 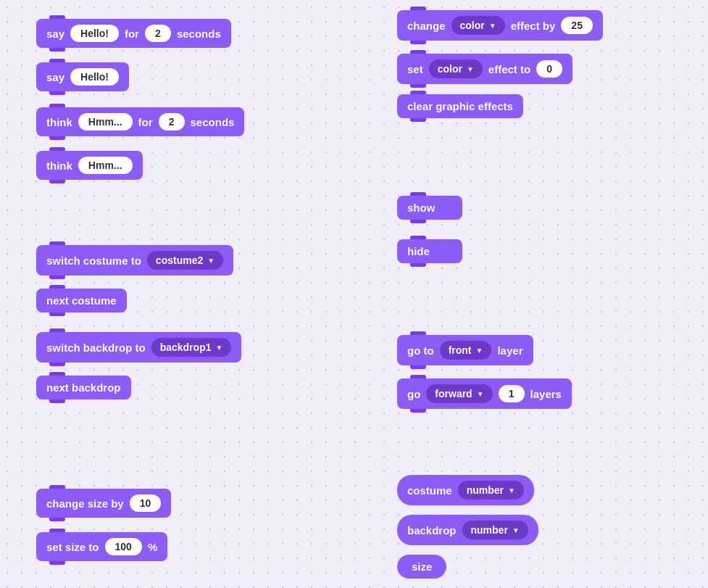 What do you see at coordinates (510, 351) in the screenshot?
I see `layer-label: layer` at bounding box center [510, 351].